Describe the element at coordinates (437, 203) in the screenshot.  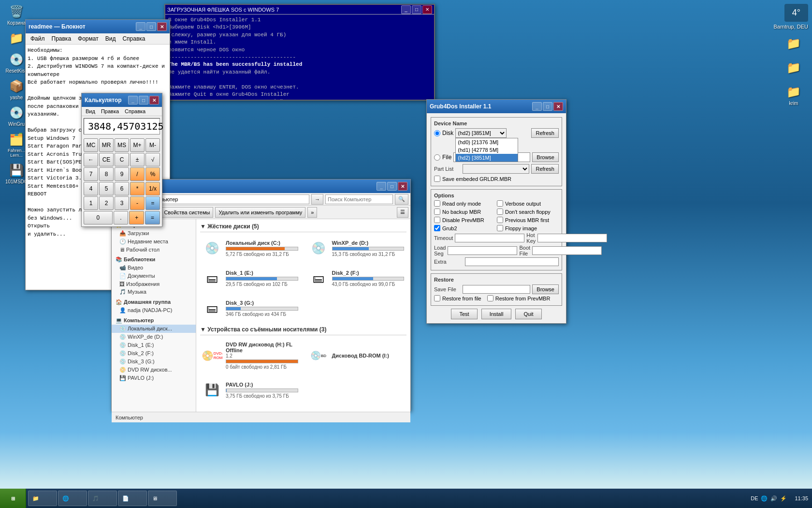
I see `grub-opt-readonly-checkbox` at that location.